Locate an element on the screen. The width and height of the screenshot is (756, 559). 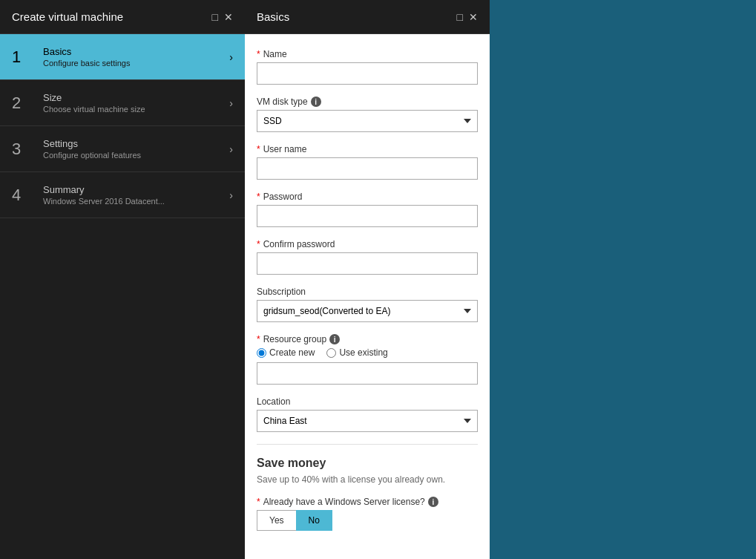
step-3-chevron-icon: › is located at coordinates (231, 149).